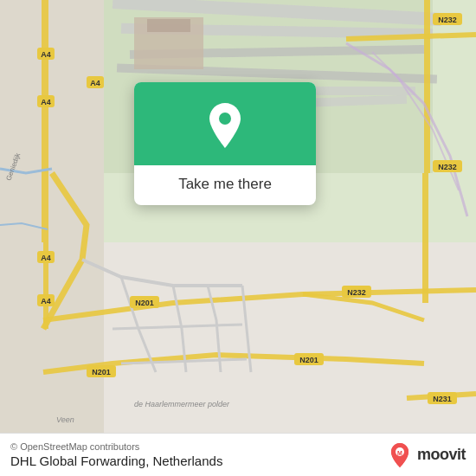  What do you see at coordinates (442, 399) in the screenshot?
I see `svg-text: N231` at bounding box center [442, 399].